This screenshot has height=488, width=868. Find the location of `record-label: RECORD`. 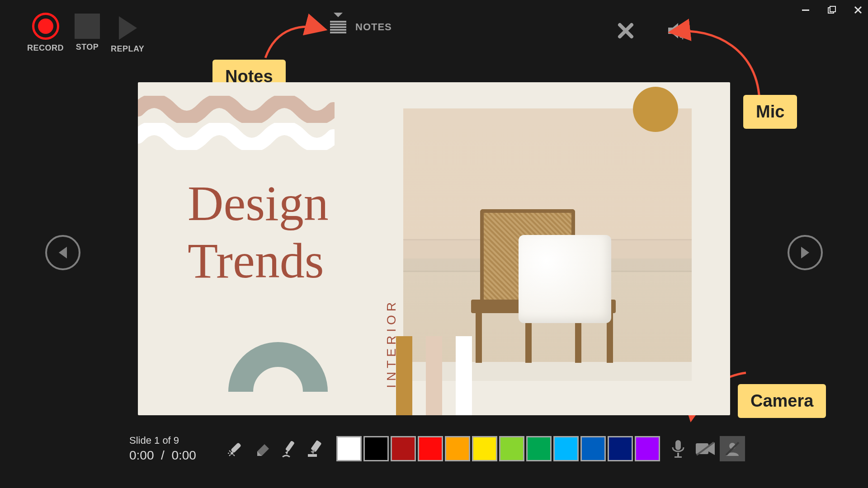

record-label: RECORD is located at coordinates (45, 48).